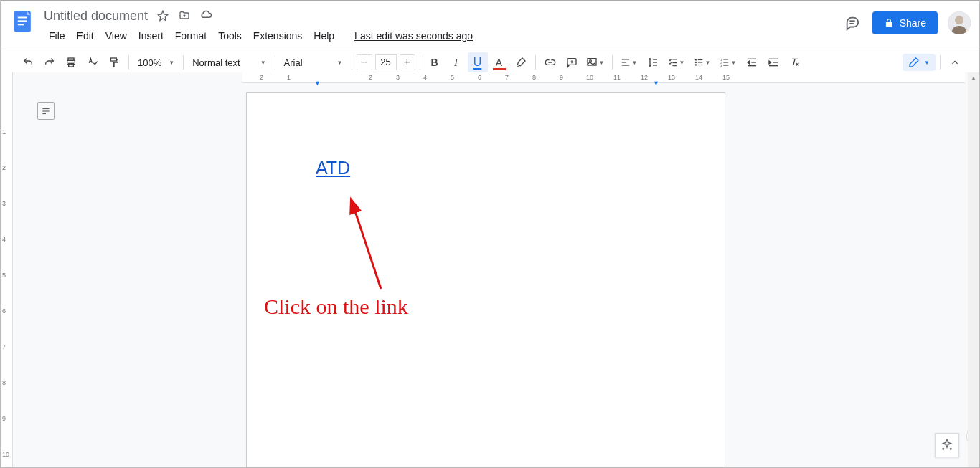  I want to click on account-avatar, so click(959, 23).